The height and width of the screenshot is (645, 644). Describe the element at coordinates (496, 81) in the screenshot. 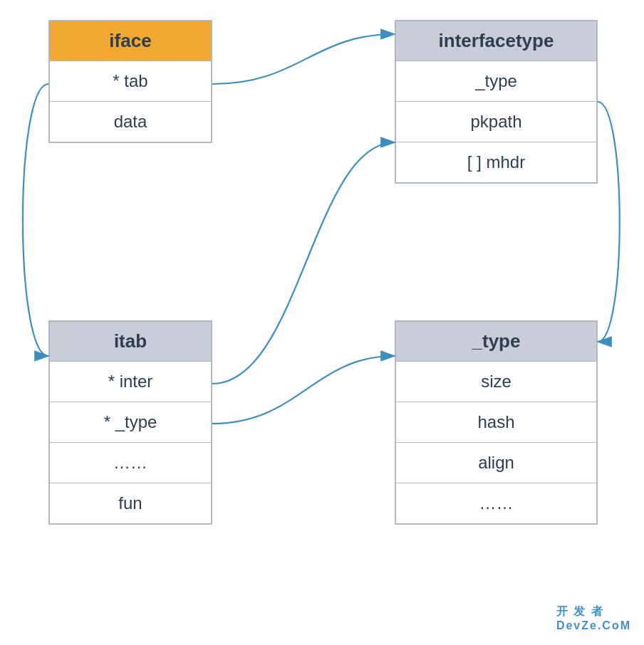

I see `interfacetype-field-type: _type` at that location.